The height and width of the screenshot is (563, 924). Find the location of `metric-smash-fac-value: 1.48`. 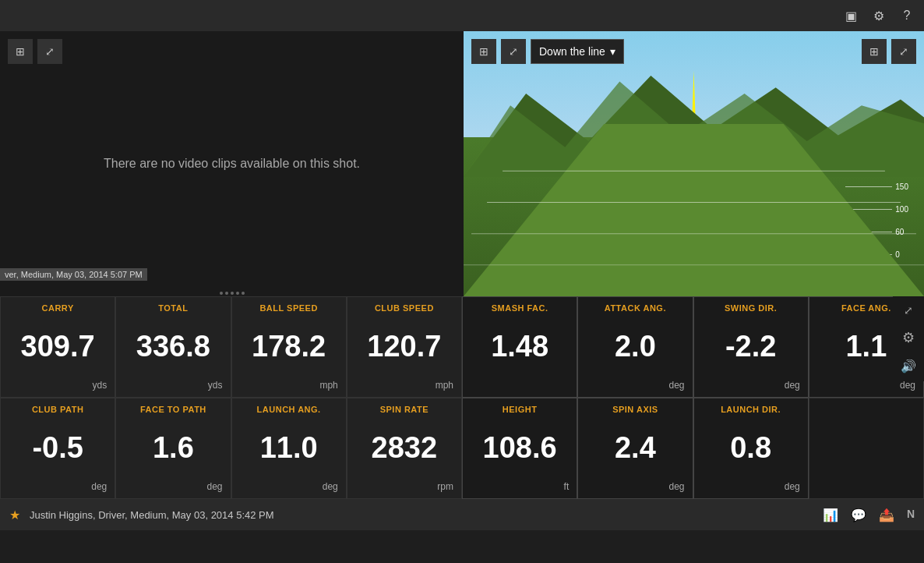

metric-smash-fac-value: 1.48 is located at coordinates (520, 346).